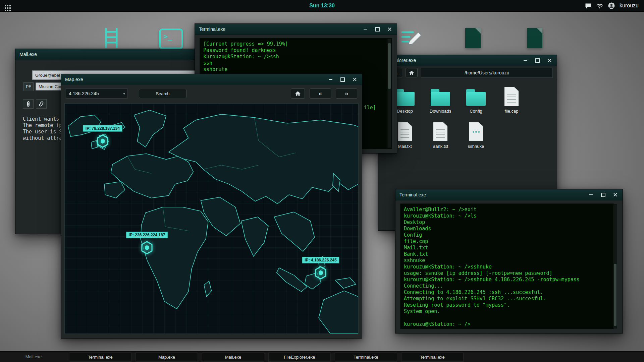 This screenshot has height=362, width=644. I want to click on file-item-file-cap: file.cap, so click(512, 101).